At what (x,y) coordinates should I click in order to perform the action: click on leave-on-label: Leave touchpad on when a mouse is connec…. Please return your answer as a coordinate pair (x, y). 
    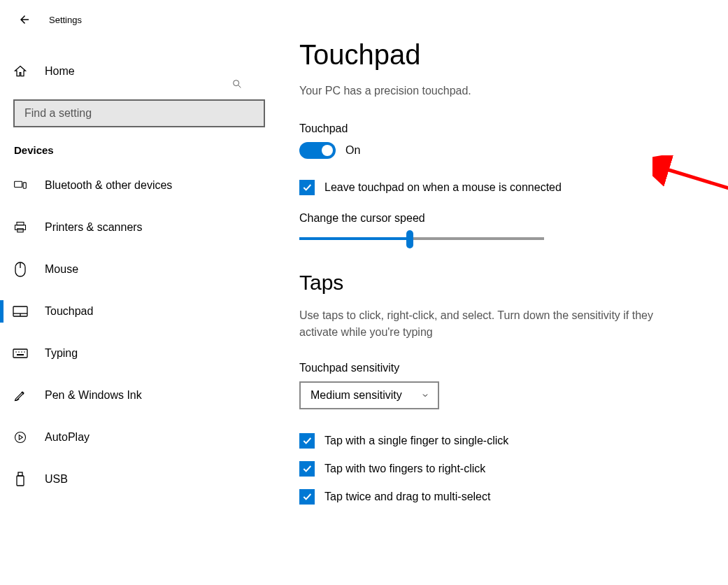
    Looking at the image, I should click on (443, 188).